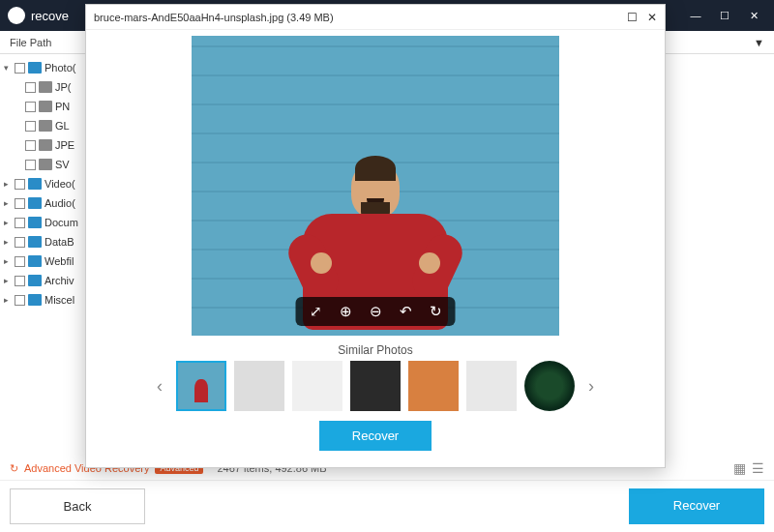  Describe the element at coordinates (50, 15) in the screenshot. I see `app-name: recove` at that location.